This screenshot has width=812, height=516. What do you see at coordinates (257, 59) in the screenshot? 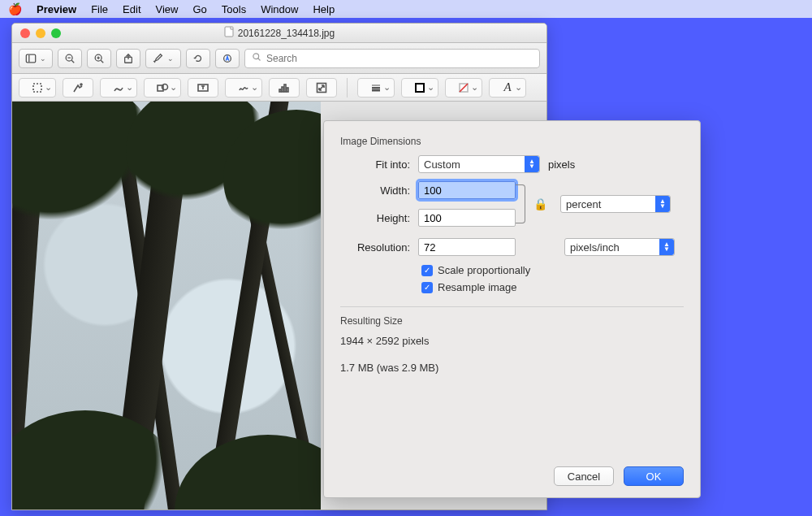
I see `search-icon` at bounding box center [257, 59].